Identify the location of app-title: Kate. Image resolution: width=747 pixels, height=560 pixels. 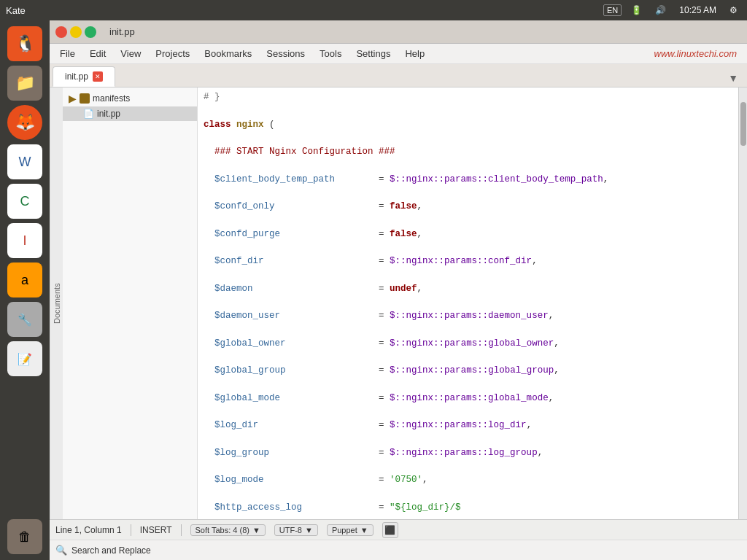
(16, 10).